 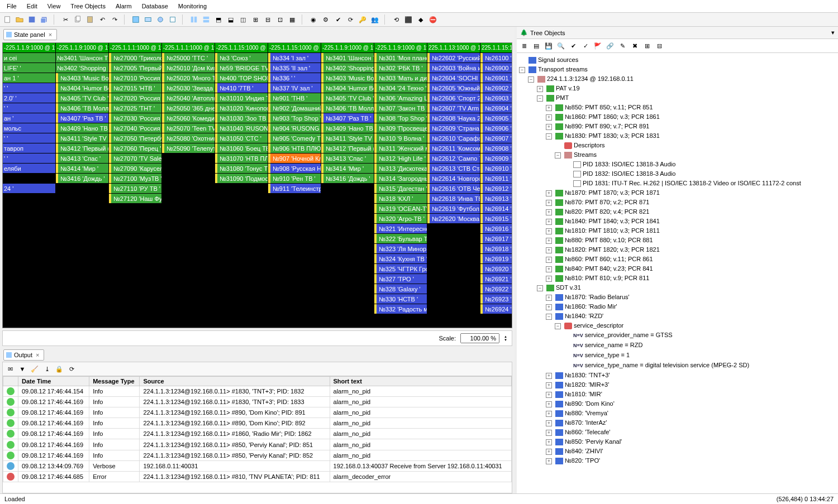 What do you see at coordinates (677, 60) in the screenshot?
I see `tree-node: Signal sources` at bounding box center [677, 60].